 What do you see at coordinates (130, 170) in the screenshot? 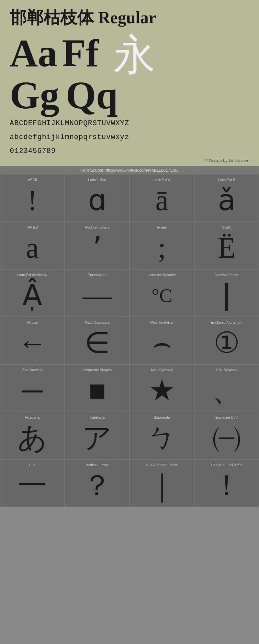
I see `source-bar: Font Source: http://www.fontke.com/font/…` at bounding box center [130, 170].